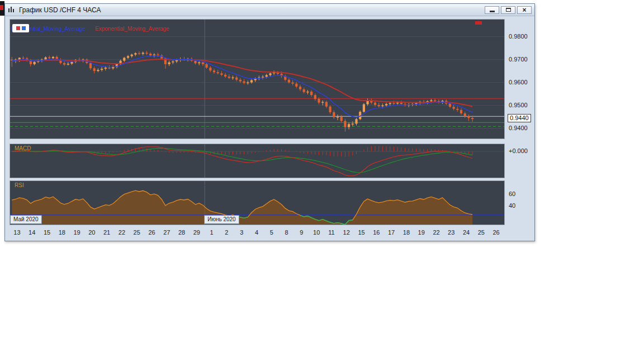 The image size is (644, 362). What do you see at coordinates (17, 232) in the screenshot?
I see `x-axis-label: 13` at bounding box center [17, 232].